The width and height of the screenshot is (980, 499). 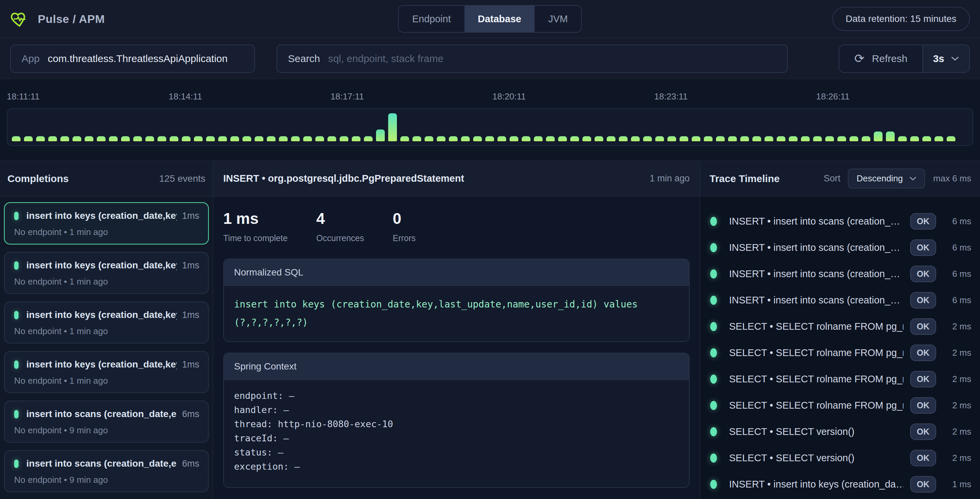 I want to click on query-status-dot-icon, so click(x=16, y=216).